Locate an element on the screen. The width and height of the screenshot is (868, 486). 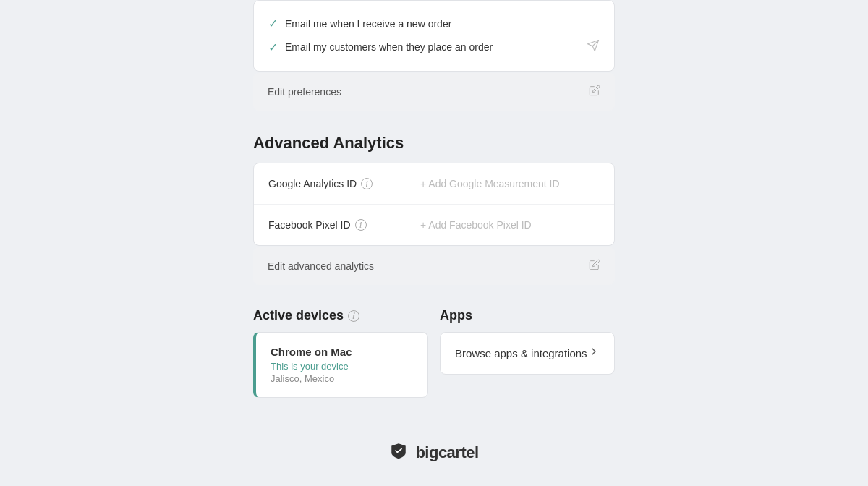
notification-item-customer: ✓ Email my customers when they place an … is located at coordinates (434, 47).